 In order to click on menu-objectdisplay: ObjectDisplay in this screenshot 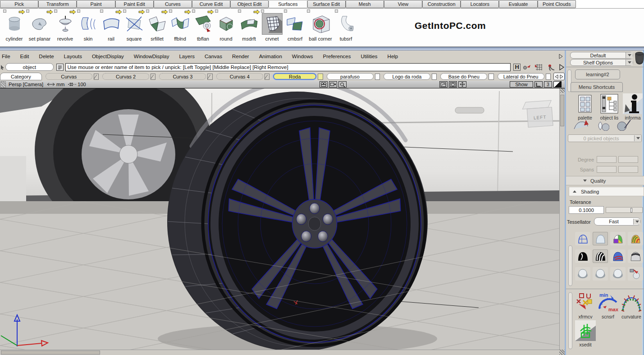, I will do `click(108, 56)`.